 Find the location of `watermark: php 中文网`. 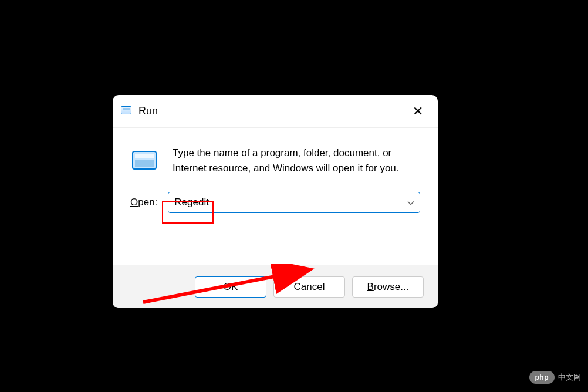

watermark: php 中文网 is located at coordinates (555, 377).